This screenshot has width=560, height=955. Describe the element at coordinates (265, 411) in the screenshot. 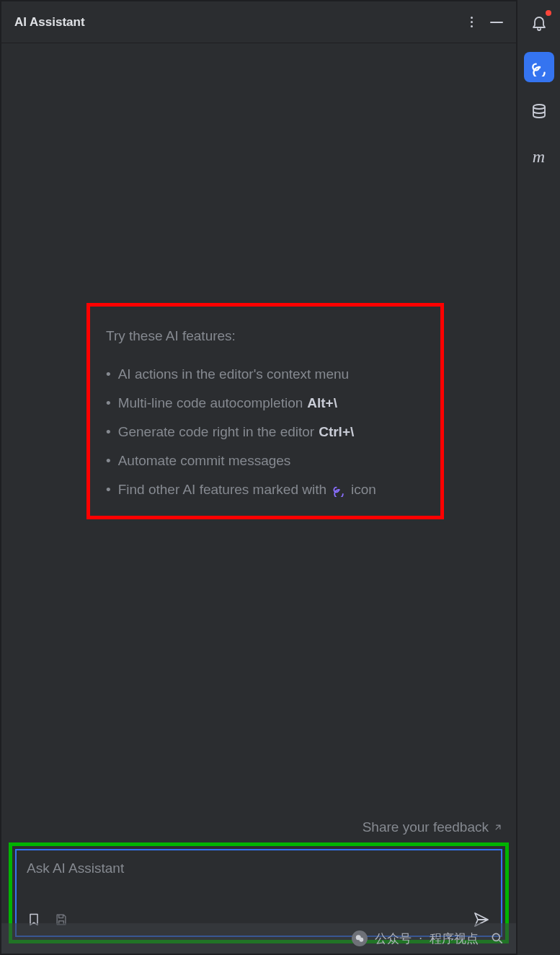

I see `features-highlight-box: Try these AI features: AI actions in the…` at that location.